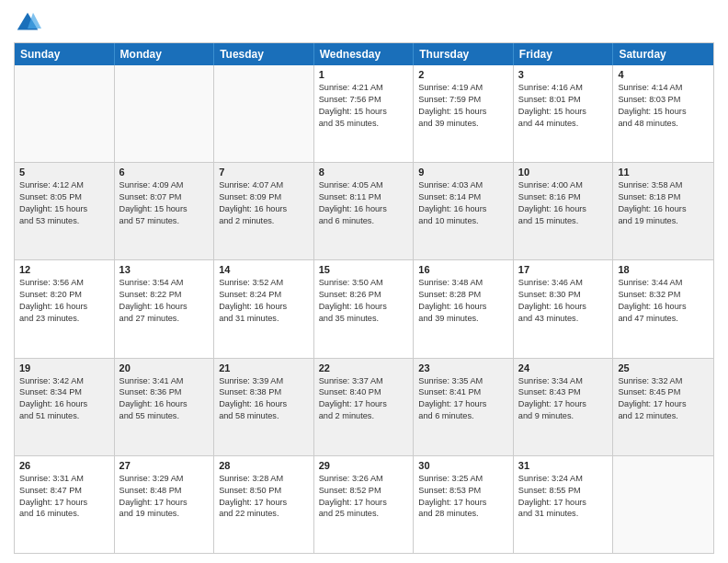  Describe the element at coordinates (664, 54) in the screenshot. I see `calendar-header-cell: Saturday` at that location.